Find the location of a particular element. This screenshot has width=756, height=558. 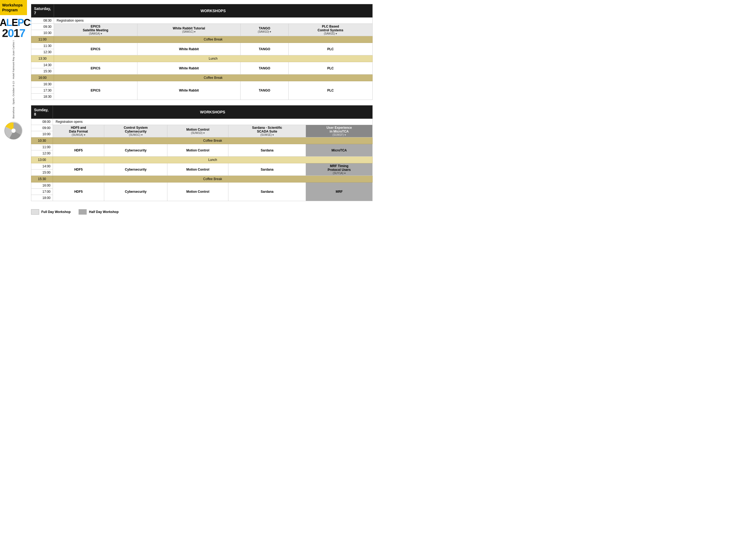

sunday-coffee-break-2-row: 15:30 Coffee Break is located at coordinates (202, 179).